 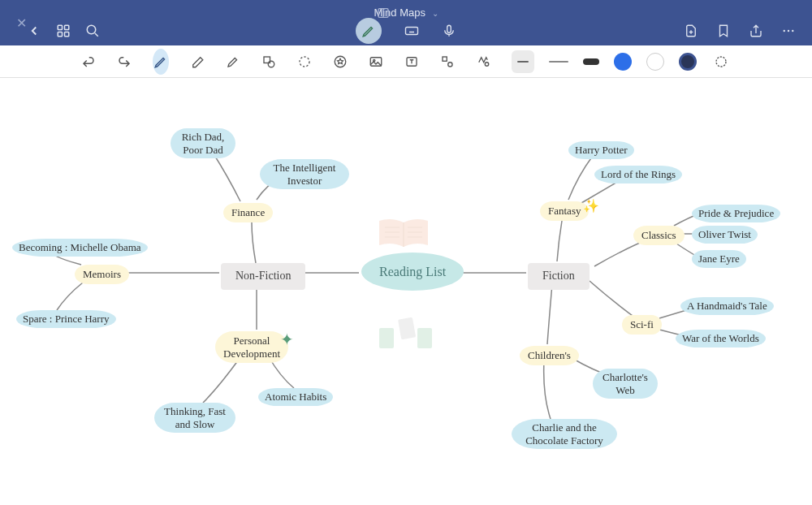 I want to click on node-label: Harry Potter, so click(x=601, y=149).